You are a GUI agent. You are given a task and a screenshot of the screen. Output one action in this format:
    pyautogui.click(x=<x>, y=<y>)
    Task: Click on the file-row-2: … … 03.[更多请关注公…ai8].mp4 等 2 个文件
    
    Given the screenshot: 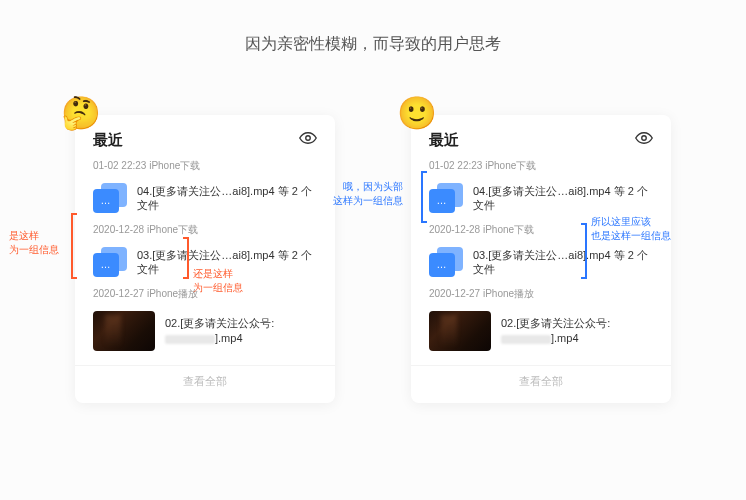 What is the action you would take?
    pyautogui.click(x=541, y=264)
    